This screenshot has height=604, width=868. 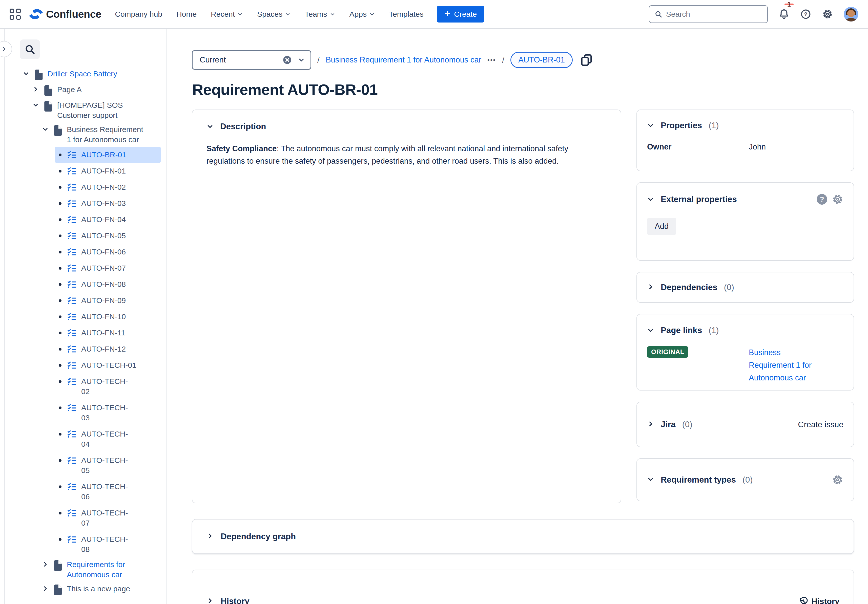 What do you see at coordinates (787, 365) in the screenshot?
I see `page-link: Business Requirement 1 for Autonomous ca…` at bounding box center [787, 365].